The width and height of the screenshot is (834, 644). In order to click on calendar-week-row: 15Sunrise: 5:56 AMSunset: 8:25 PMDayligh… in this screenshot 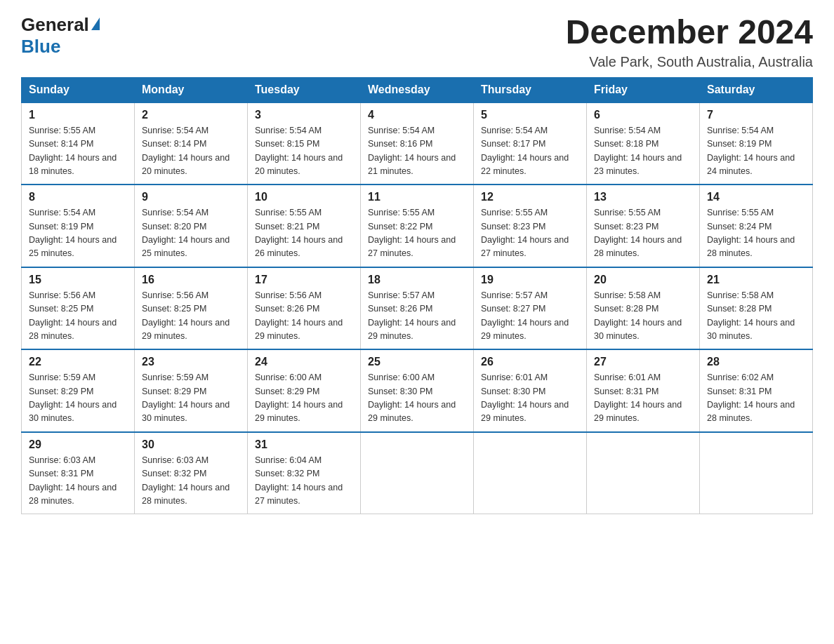, I will do `click(417, 309)`.